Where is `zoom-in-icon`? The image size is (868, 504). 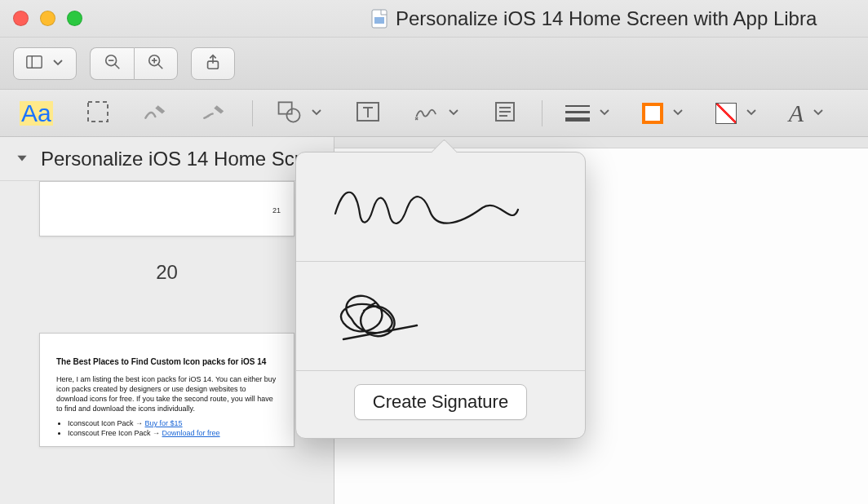 zoom-in-icon is located at coordinates (156, 64).